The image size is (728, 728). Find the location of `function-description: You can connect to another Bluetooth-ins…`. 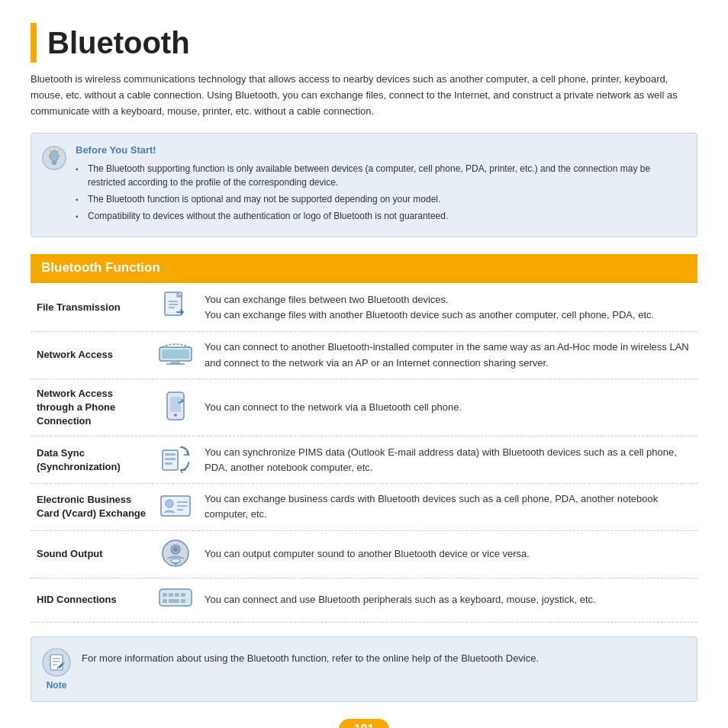

function-description: You can connect to another Bluetooth-ins… is located at coordinates (448, 356).